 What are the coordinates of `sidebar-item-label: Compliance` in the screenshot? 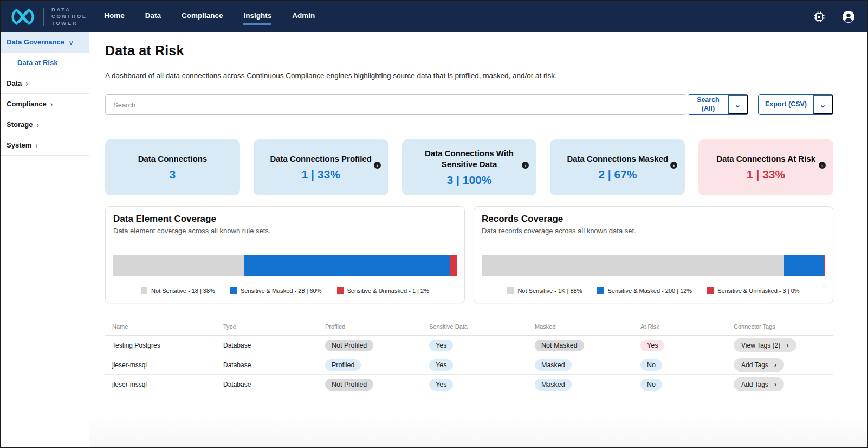 It's located at (27, 104).